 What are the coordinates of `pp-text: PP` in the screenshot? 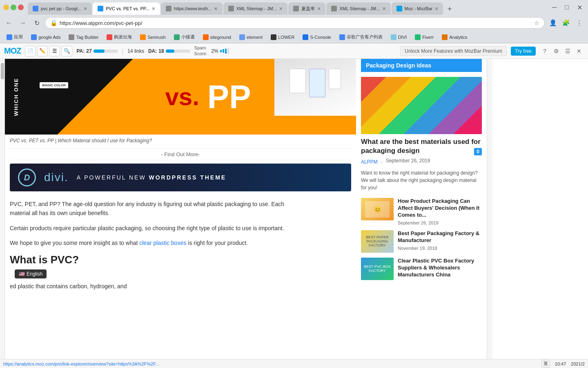 It's located at (229, 97).